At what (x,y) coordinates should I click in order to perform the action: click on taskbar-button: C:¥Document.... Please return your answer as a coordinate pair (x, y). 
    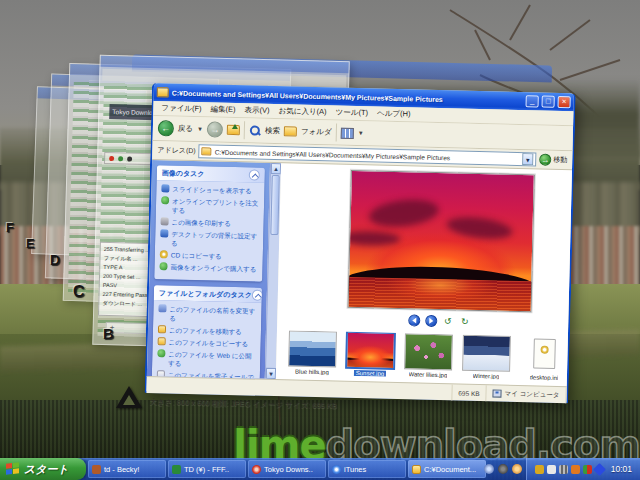
    Looking at the image, I should click on (447, 469).